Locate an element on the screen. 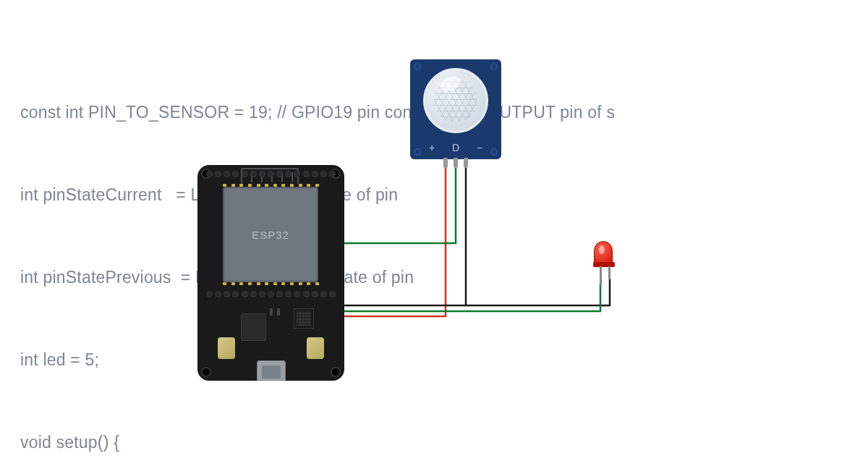 This screenshot has width=868, height=456. pir-pin-vcc is located at coordinates (446, 163).